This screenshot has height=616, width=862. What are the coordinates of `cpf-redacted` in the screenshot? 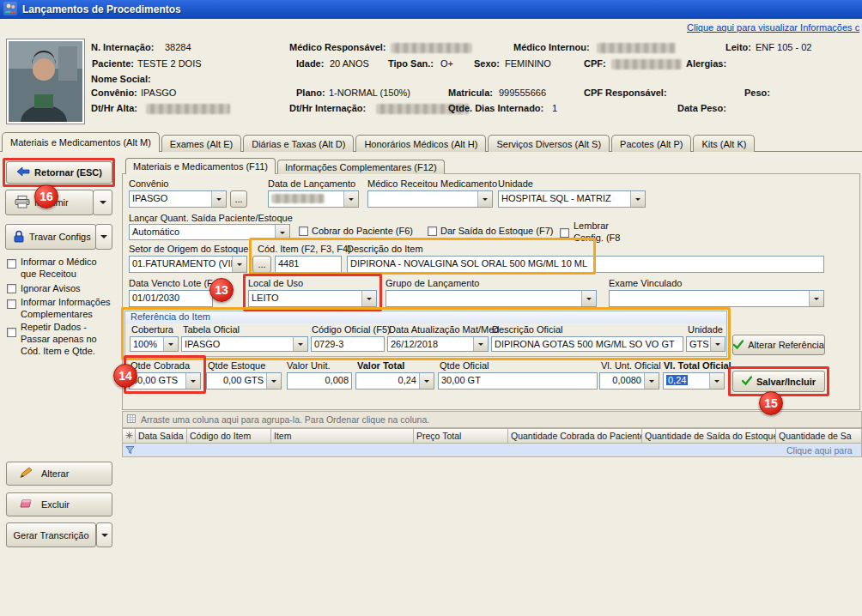 It's located at (646, 64).